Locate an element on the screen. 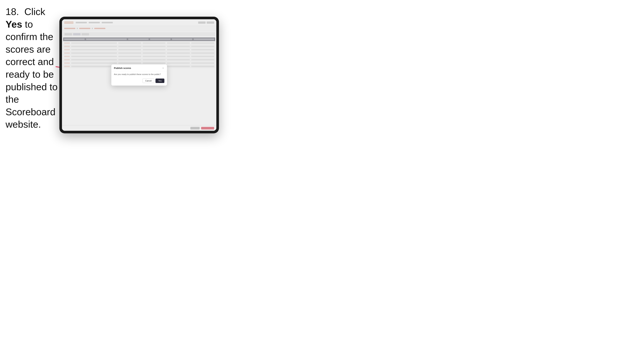 The image size is (644, 346). yes-emphasis: Yes is located at coordinates (14, 24).